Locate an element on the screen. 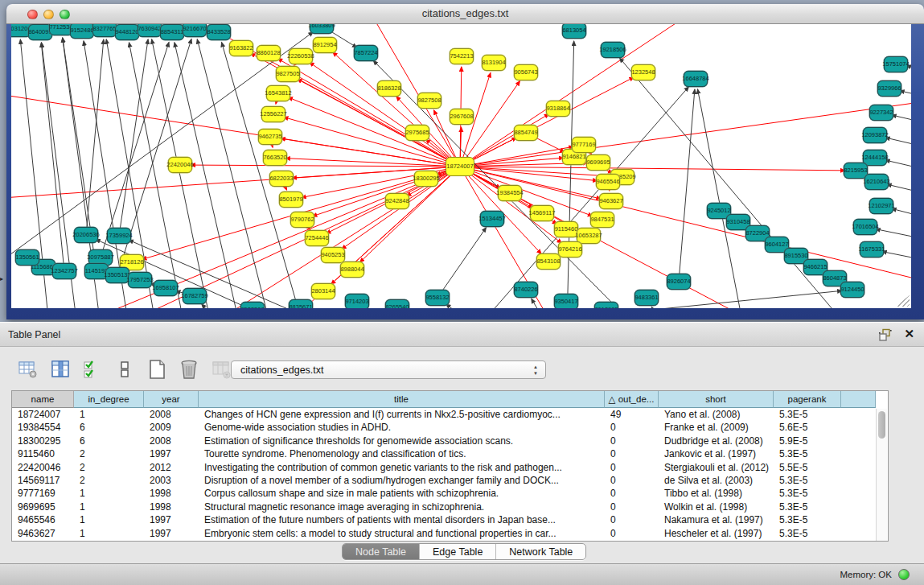 The width and height of the screenshot is (924, 585). cell-short: Franke et al. (2009) is located at coordinates (716, 427).